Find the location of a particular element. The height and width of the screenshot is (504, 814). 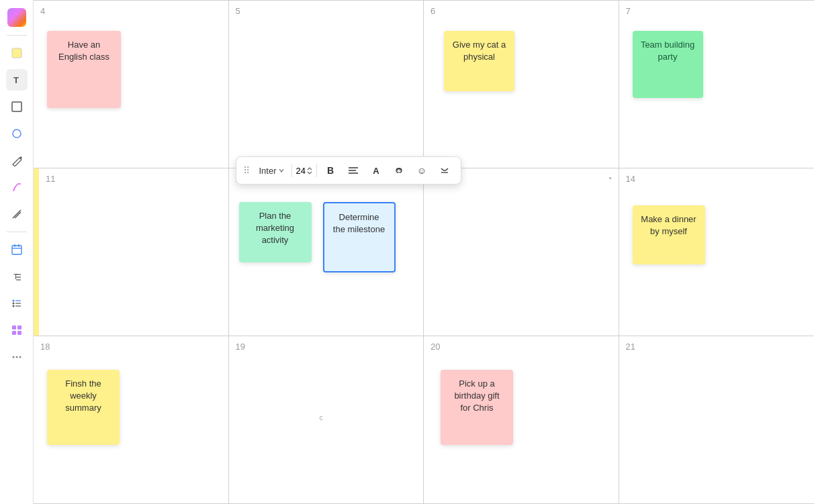

text-list-tool: T is located at coordinates (17, 276).